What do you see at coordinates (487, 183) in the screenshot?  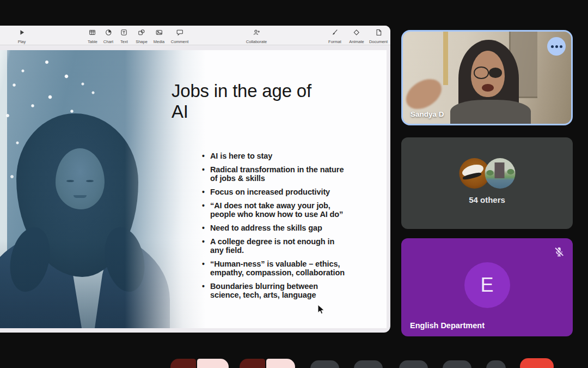 I see `participant-tile-others: 54 others` at bounding box center [487, 183].